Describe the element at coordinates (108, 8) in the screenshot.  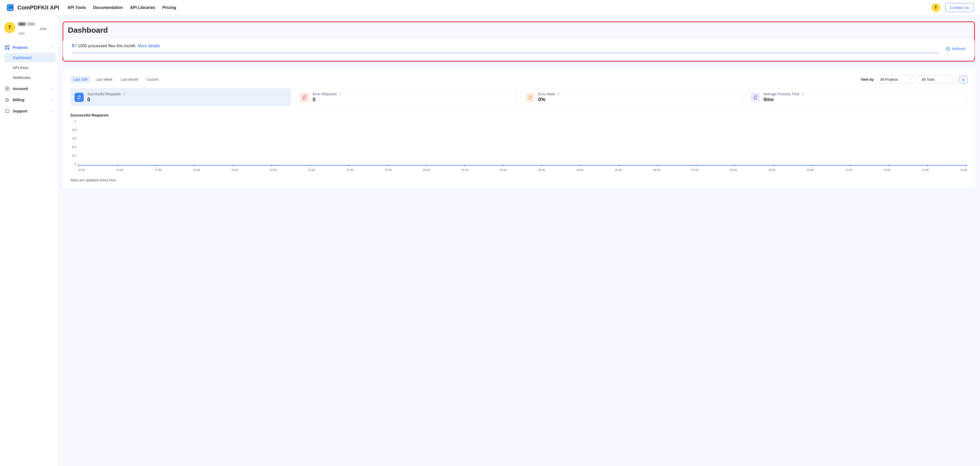
I see `nav-documentation: Documentation` at that location.